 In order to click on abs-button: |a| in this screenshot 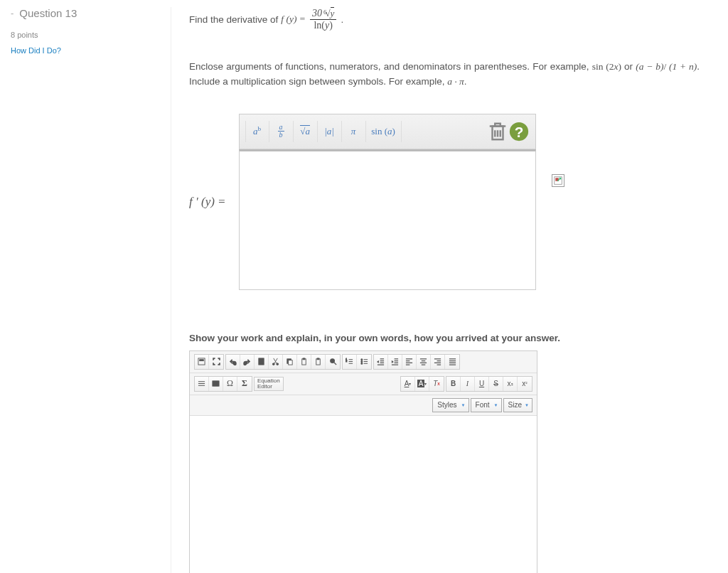, I will do `click(330, 132)`.